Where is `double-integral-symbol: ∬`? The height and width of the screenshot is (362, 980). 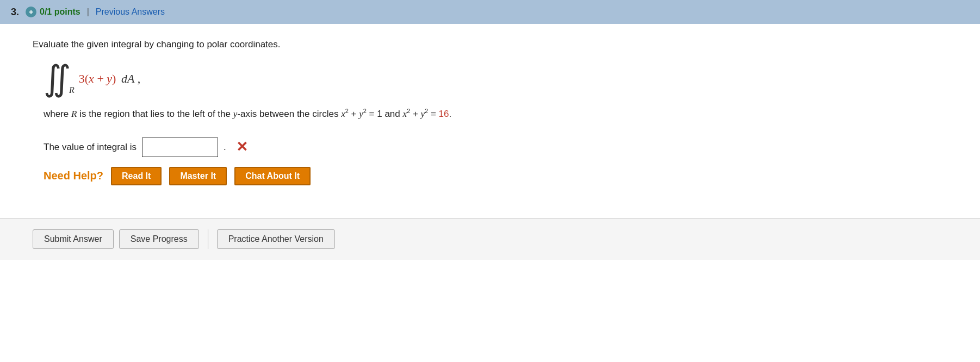 double-integral-symbol: ∬ is located at coordinates (58, 79).